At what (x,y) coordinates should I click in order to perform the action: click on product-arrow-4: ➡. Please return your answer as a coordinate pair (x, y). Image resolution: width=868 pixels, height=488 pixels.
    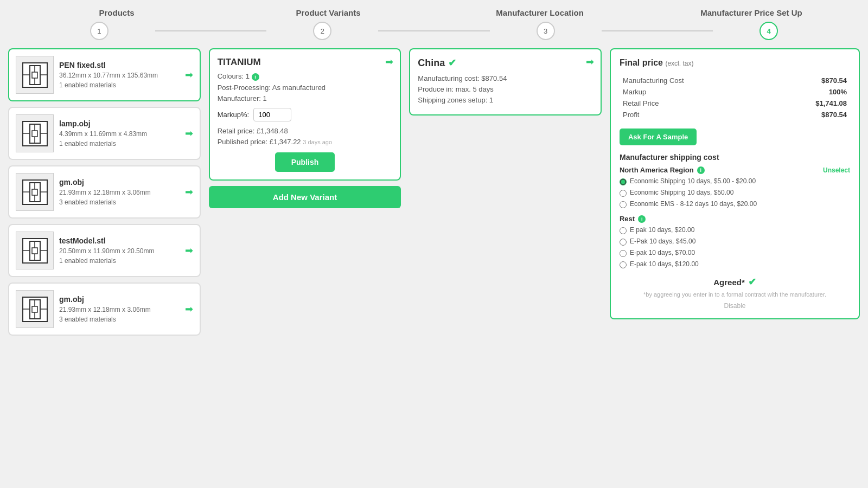
    Looking at the image, I should click on (189, 309).